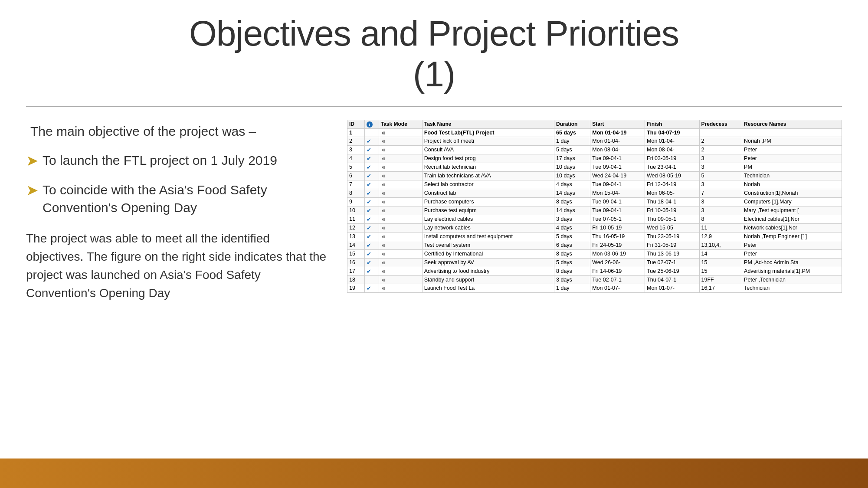 This screenshot has width=868, height=488. What do you see at coordinates (792, 124) in the screenshot?
I see `th-res: Resource Names` at bounding box center [792, 124].